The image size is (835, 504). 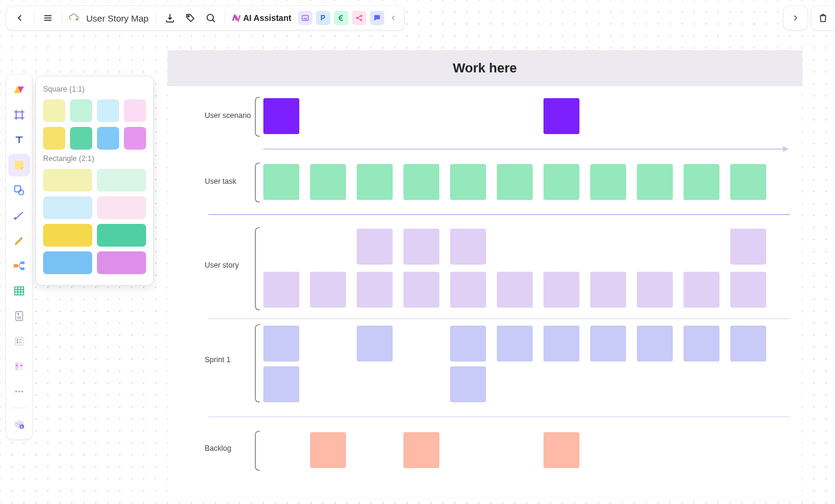 What do you see at coordinates (257, 363) in the screenshot?
I see `sprint-bracket` at bounding box center [257, 363].